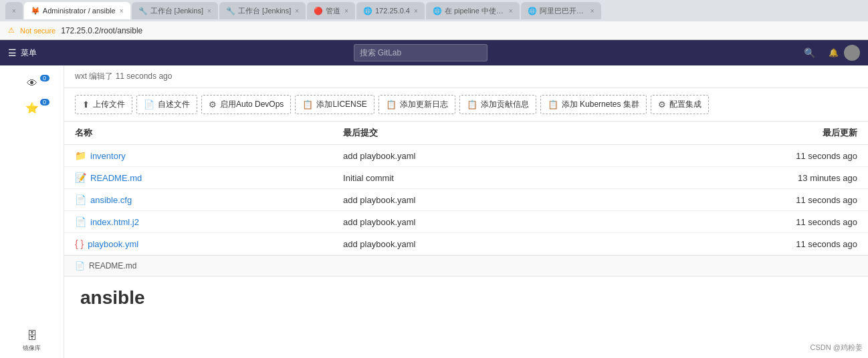 Image resolution: width=868 pixels, height=358 pixels. What do you see at coordinates (833, 53) in the screenshot?
I see `notifications-button: 🔔` at bounding box center [833, 53].